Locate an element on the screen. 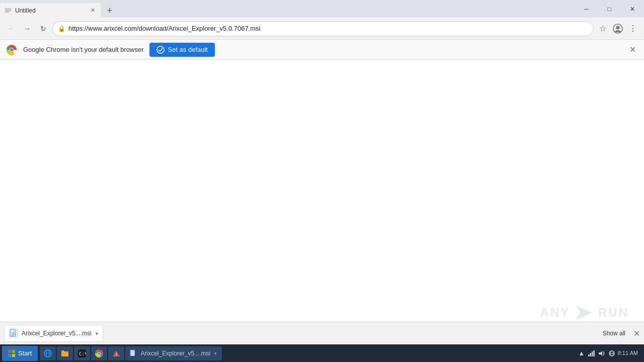 The height and width of the screenshot is (362, 644). download-file-icon is located at coordinates (14, 333).